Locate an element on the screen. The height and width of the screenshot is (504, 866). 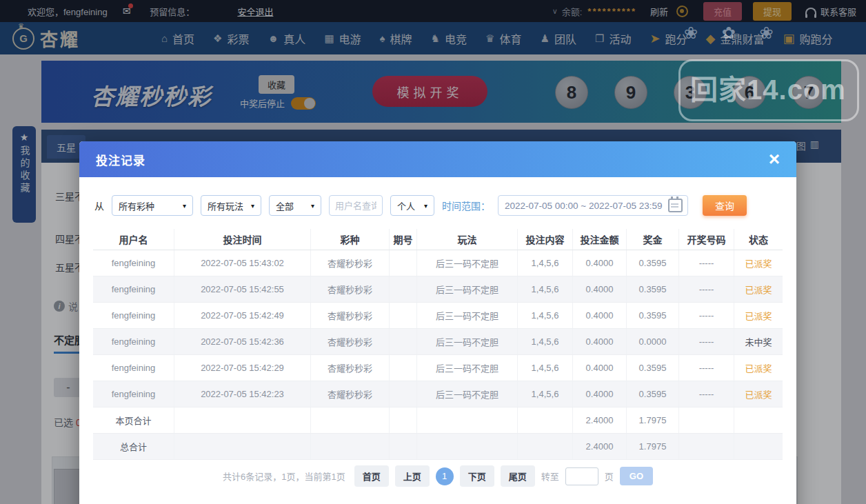
col-lottery: 彩种 is located at coordinates (350, 239).